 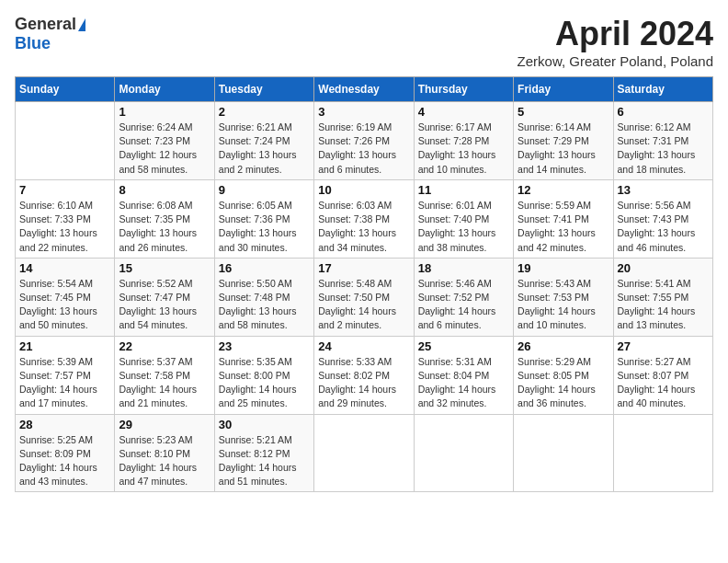 What do you see at coordinates (265, 425) in the screenshot?
I see `day-number: 30` at bounding box center [265, 425].